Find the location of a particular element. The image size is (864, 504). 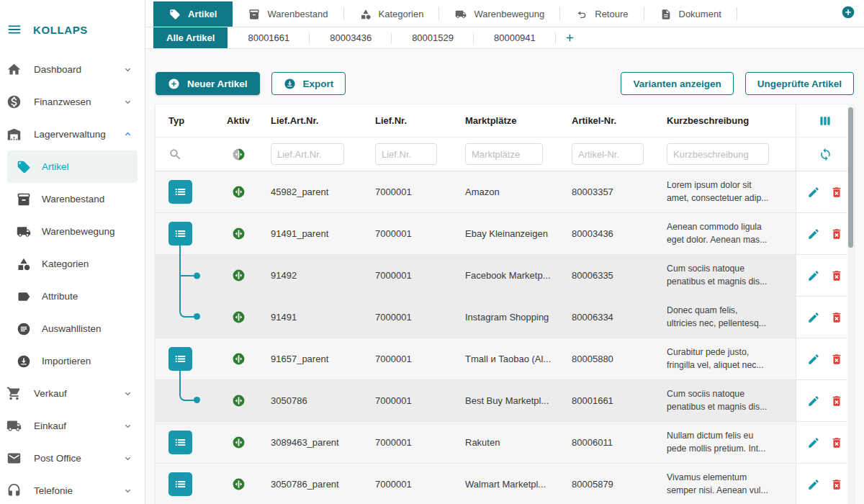

tab-dokument: Dokument is located at coordinates (691, 14).